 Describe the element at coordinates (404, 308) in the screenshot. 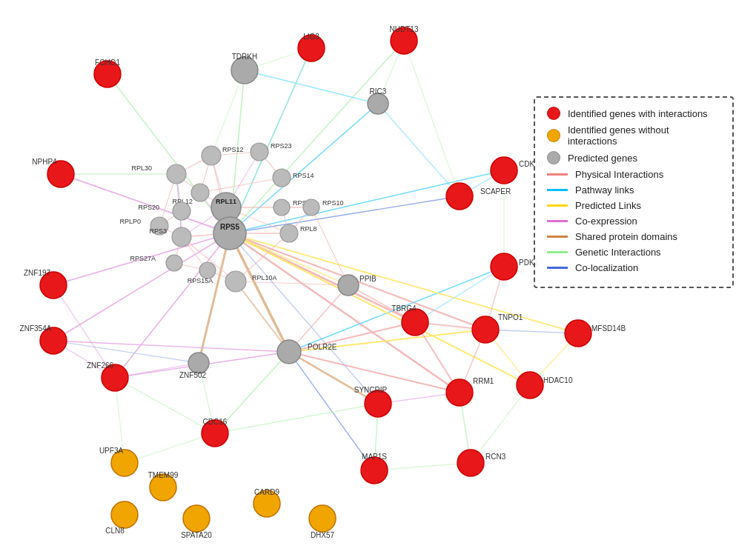

I see `svg-text: TBRG4` at that location.